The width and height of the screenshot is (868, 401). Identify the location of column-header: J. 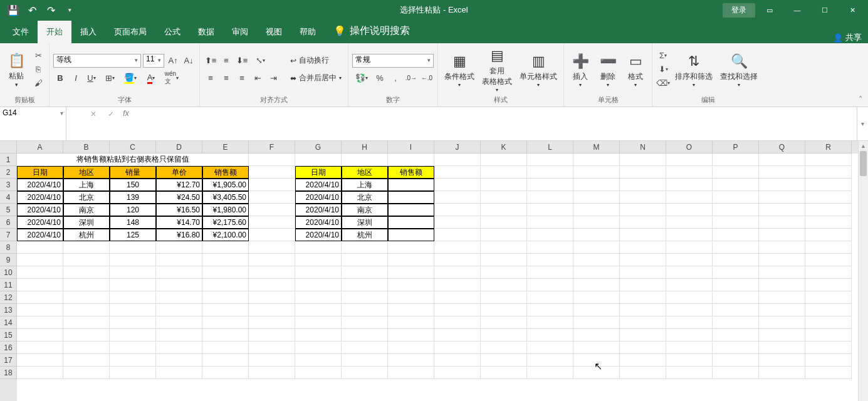
(458, 147).